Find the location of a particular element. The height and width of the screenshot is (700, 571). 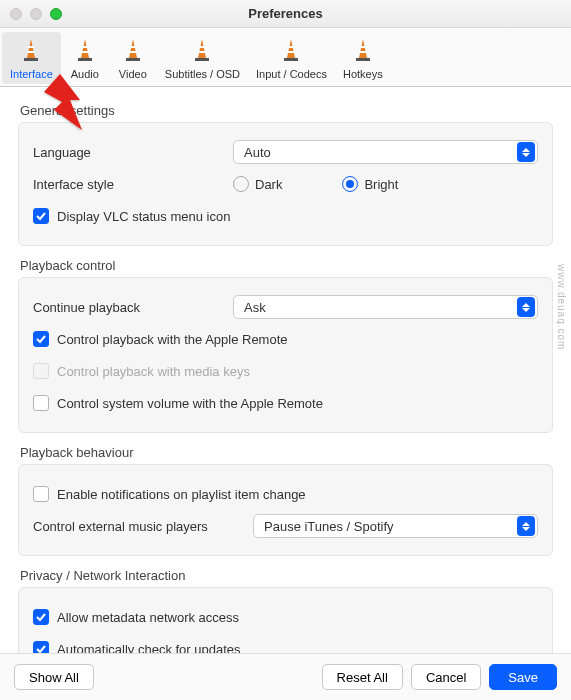

radio-label: Dark is located at coordinates (268, 184).